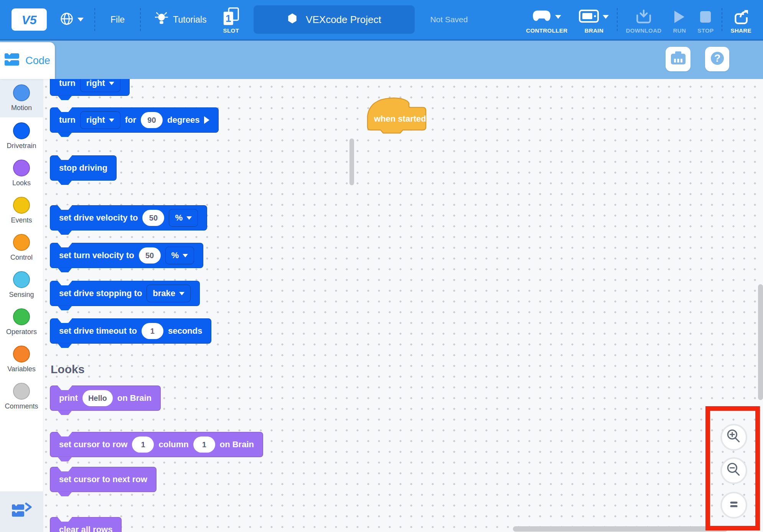 This screenshot has height=532, width=763. What do you see at coordinates (134, 120) in the screenshot?
I see `palette-block-turn-for-degrees: turnrightfor90degrees` at bounding box center [134, 120].